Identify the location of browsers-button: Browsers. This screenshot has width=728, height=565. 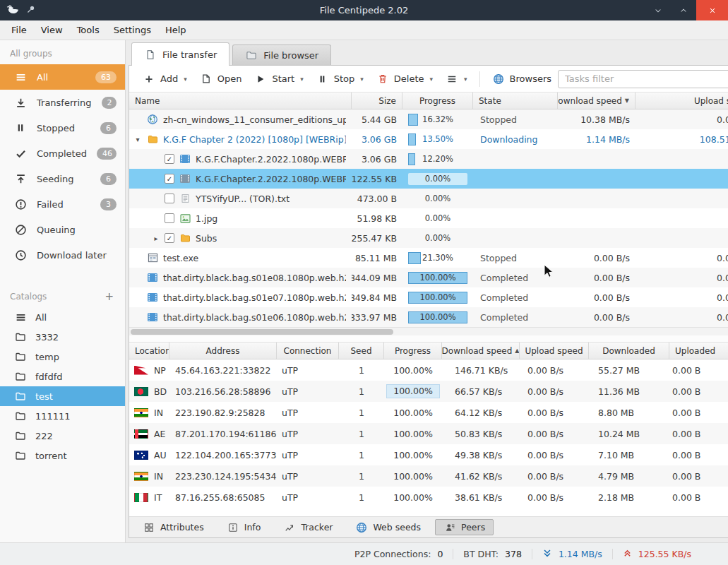
(522, 79).